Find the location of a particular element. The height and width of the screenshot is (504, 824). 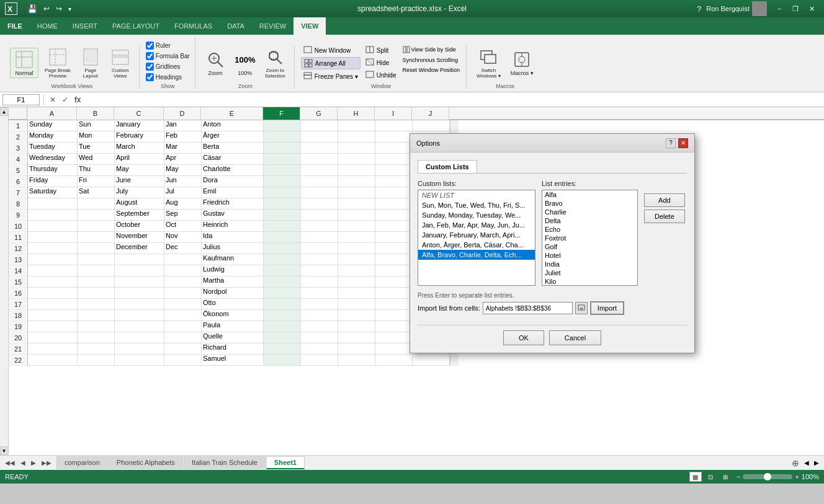

cell-F16 is located at coordinates (282, 293).